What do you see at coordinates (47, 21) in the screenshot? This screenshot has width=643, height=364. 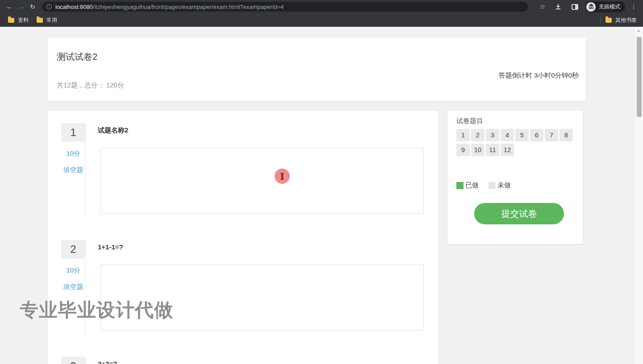 I see `bookmark-folder-changyong: 常用` at bounding box center [47, 21].